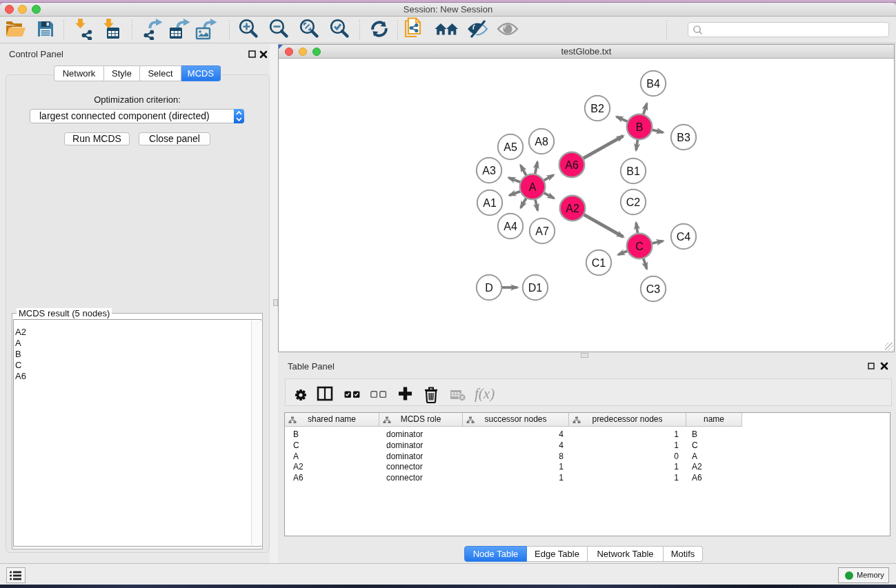 The image size is (896, 588). Describe the element at coordinates (684, 237) in the screenshot. I see `svg-text: C4` at that location.